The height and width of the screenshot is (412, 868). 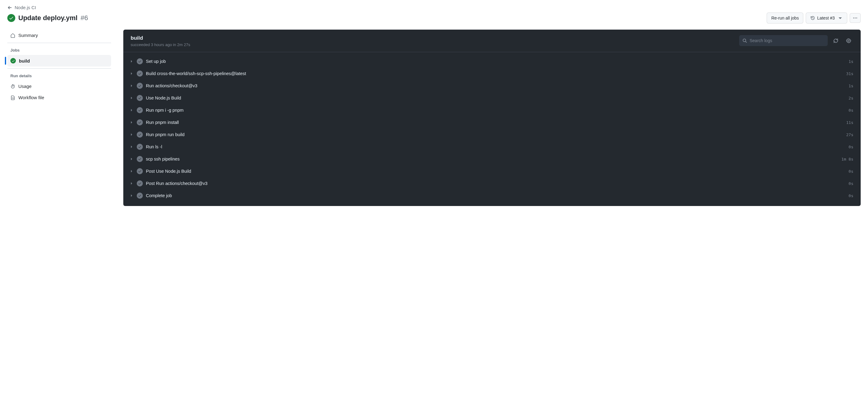 I want to click on search-logs-field, so click(x=783, y=40).